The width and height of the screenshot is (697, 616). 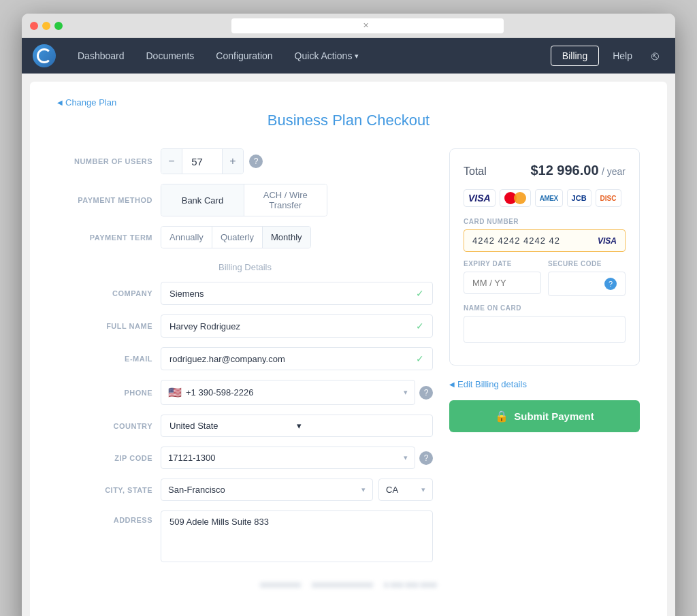 What do you see at coordinates (297, 359) in the screenshot?
I see `email-input-wrap: ✓` at bounding box center [297, 359].